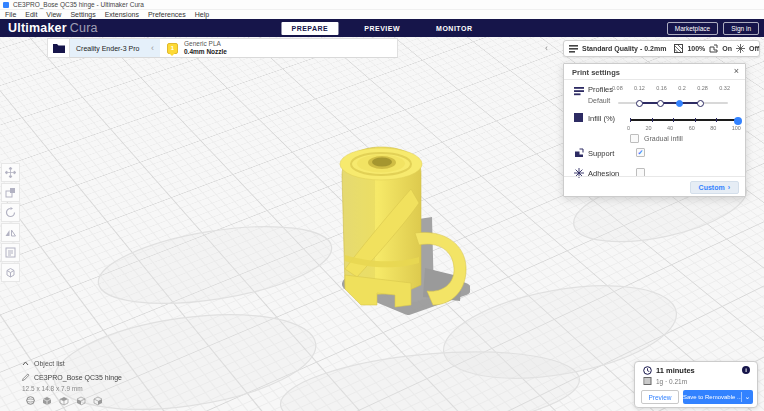 This screenshot has height=411, width=764. Describe the element at coordinates (746, 370) in the screenshot. I see `info-icon: i` at that location.